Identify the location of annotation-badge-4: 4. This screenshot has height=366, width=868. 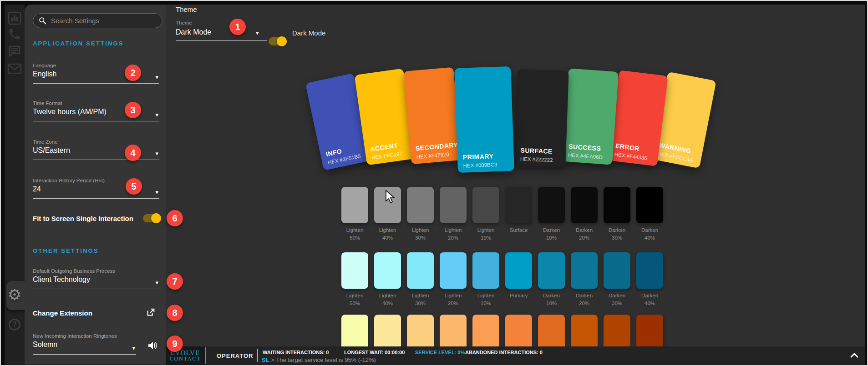
(133, 153).